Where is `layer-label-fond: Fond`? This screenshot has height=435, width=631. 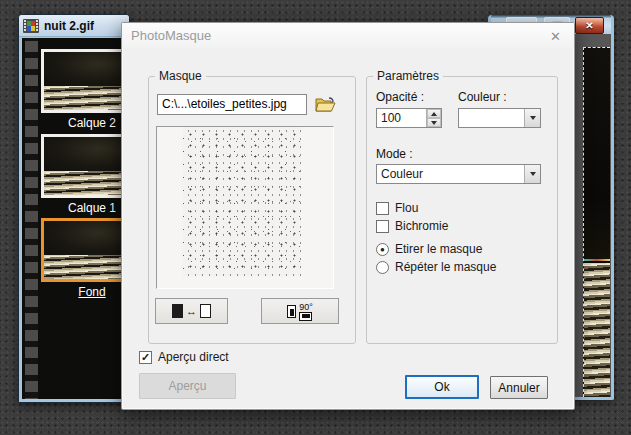
layer-label-fond: Fond is located at coordinates (85, 292).